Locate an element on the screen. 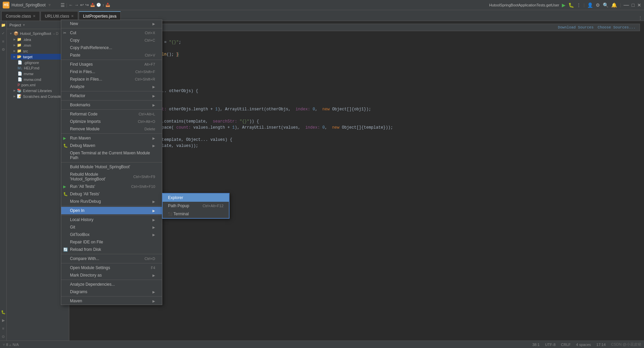 This screenshot has height=348, width=644. line-col-status: 38:1 is located at coordinates (536, 345).